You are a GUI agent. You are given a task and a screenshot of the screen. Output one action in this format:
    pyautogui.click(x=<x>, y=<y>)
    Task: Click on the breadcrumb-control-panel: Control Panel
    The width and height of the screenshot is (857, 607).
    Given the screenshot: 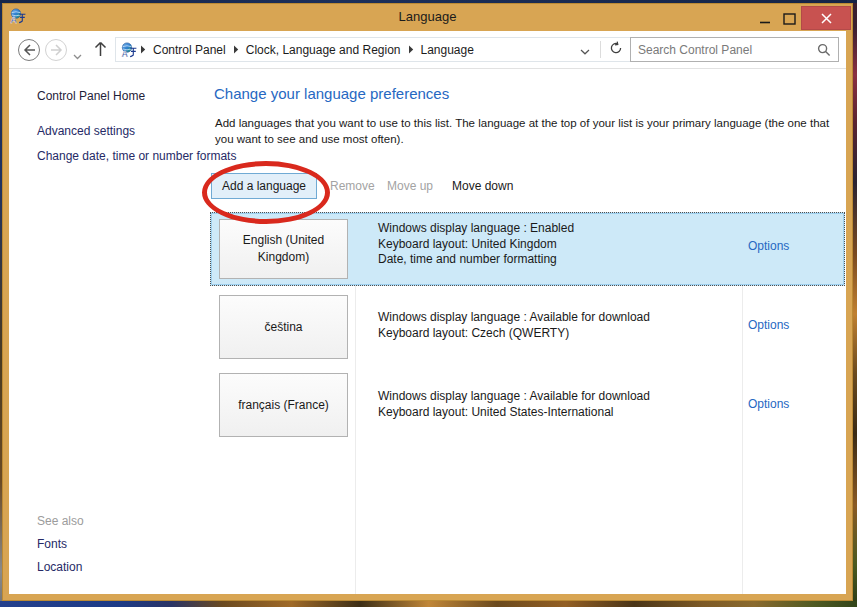 What is the action you would take?
    pyautogui.click(x=190, y=50)
    